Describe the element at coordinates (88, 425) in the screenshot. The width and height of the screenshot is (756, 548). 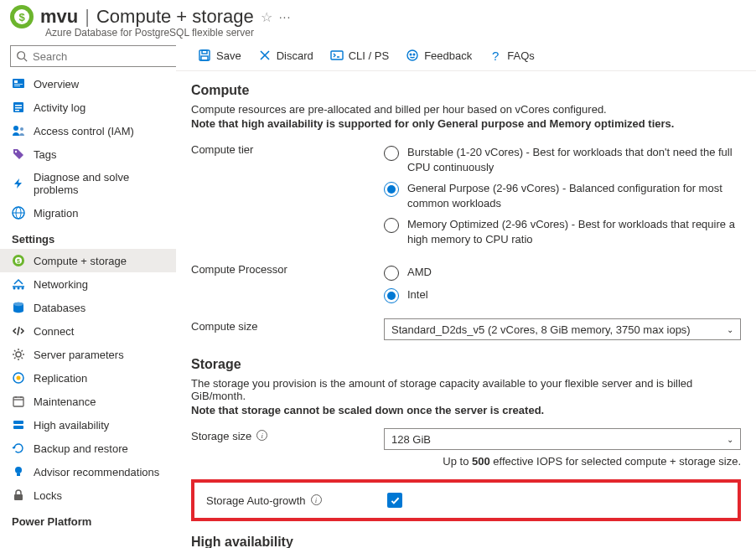
I see `sidebar-item-high-availability: High availability` at that location.